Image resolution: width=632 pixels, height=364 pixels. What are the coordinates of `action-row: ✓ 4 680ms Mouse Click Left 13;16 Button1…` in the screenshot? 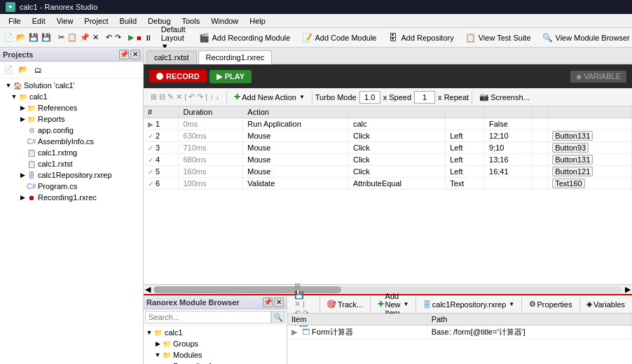 It's located at (388, 160).